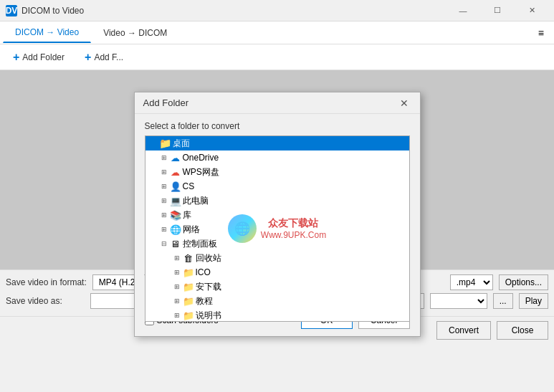 Image resolution: width=554 pixels, height=392 pixels. What do you see at coordinates (270, 103) in the screenshot?
I see `dialog-title: Add Folder` at bounding box center [270, 103].